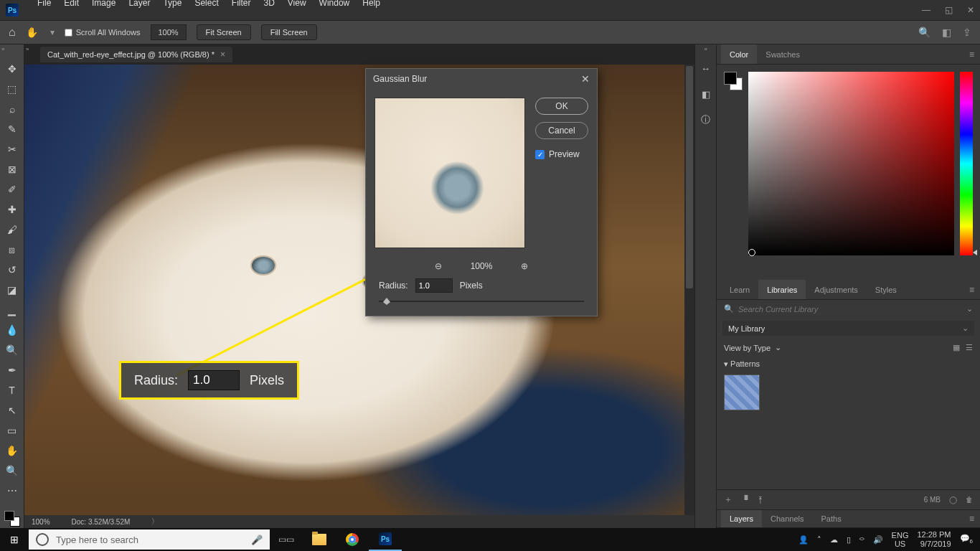 This screenshot has width=980, height=551. I want to click on stamp-tool-icon: ⧇, so click(12, 250).